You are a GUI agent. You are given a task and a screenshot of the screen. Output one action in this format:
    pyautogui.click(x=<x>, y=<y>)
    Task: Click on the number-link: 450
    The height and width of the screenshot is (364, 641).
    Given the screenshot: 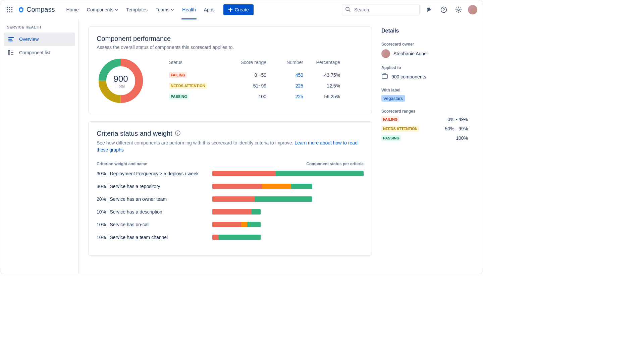 What is the action you would take?
    pyautogui.click(x=285, y=75)
    